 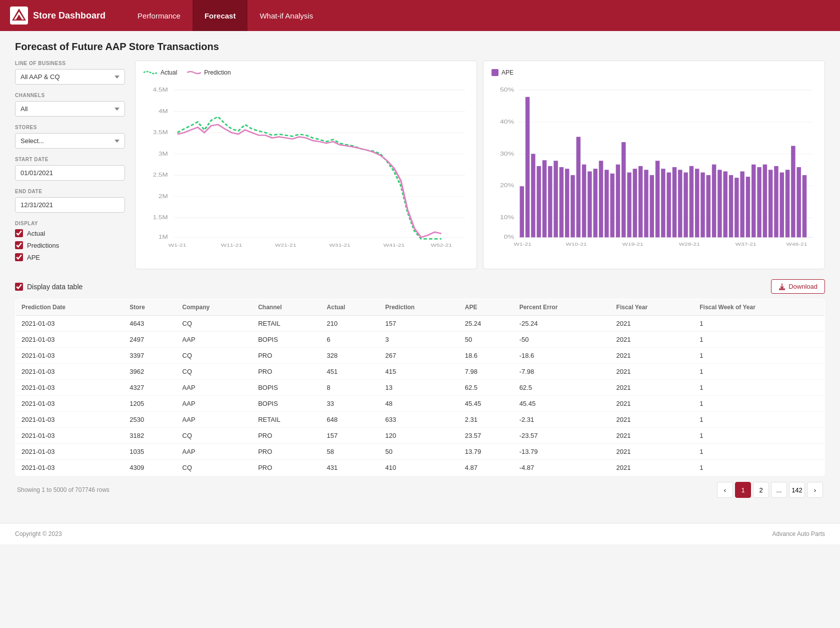 I want to click on cell-ape: 7.98, so click(x=486, y=372).